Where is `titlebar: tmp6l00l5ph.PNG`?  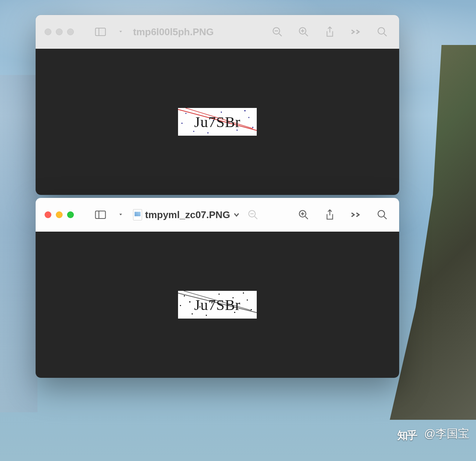
titlebar: tmp6l00l5ph.PNG is located at coordinates (217, 32).